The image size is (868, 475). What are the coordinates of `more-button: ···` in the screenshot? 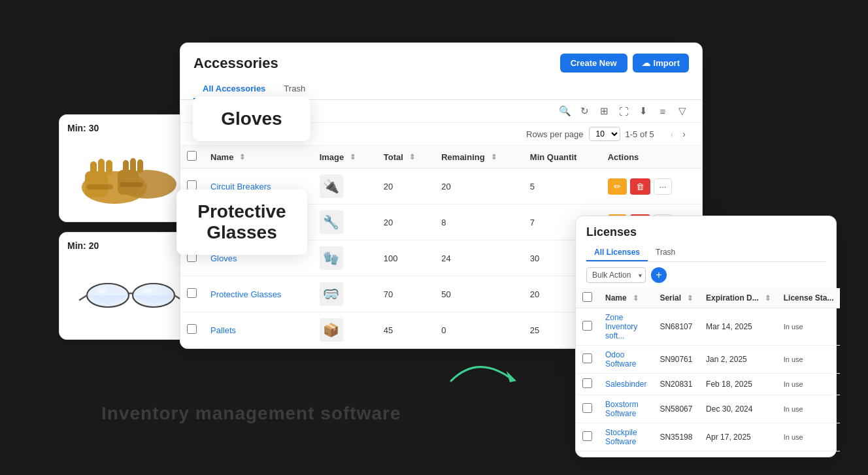 It's located at (663, 187).